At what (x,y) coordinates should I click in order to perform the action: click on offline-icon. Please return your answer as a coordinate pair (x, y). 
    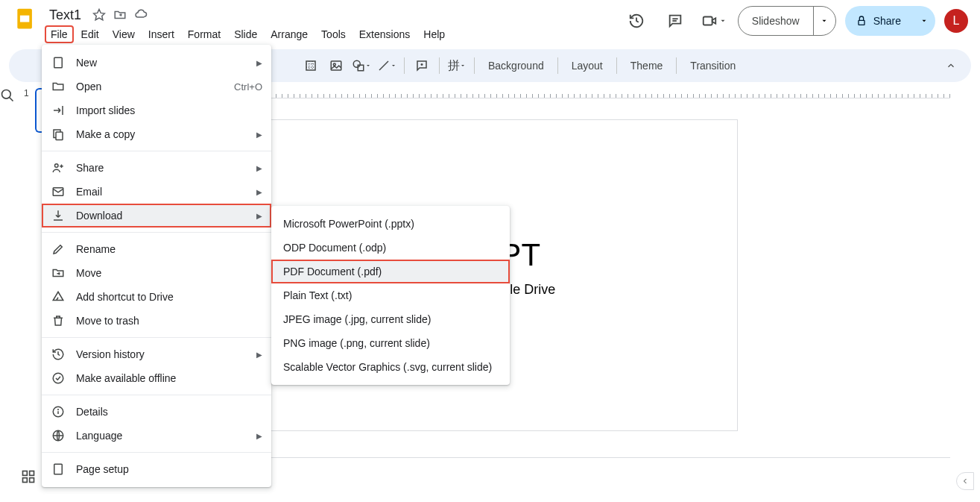
    Looking at the image, I should click on (58, 378).